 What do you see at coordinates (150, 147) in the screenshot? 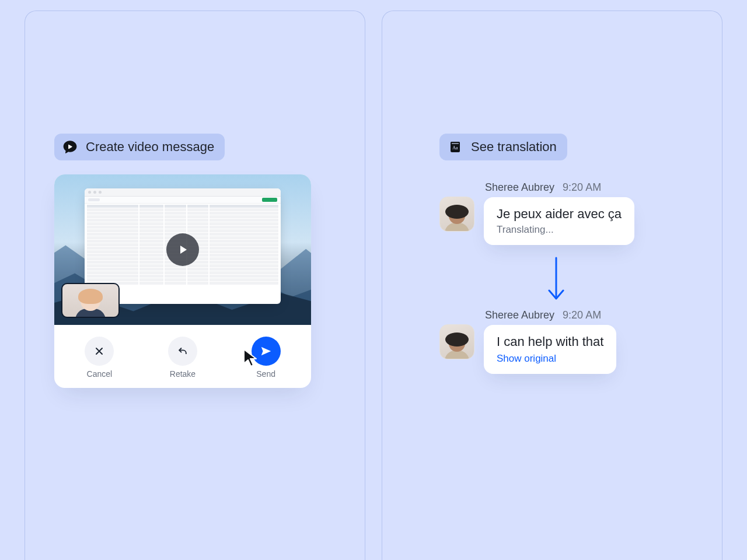
I see `pill-label: Create video message` at bounding box center [150, 147].